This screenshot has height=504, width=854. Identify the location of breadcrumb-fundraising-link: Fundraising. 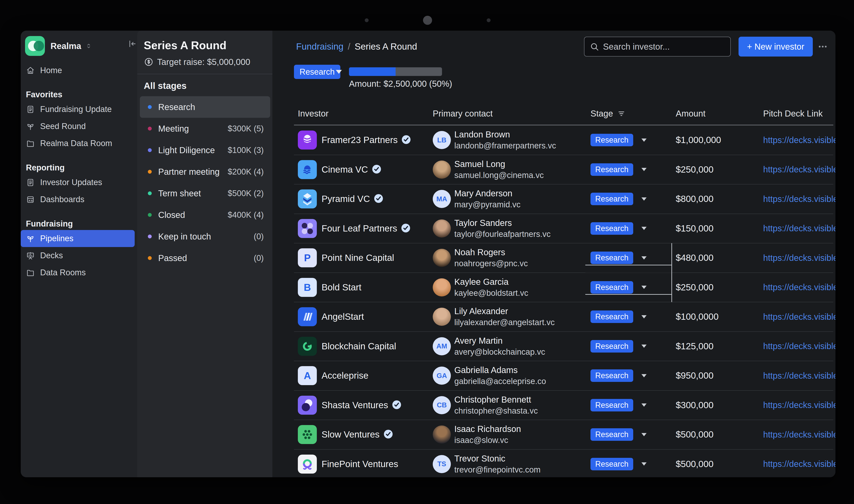
(320, 47).